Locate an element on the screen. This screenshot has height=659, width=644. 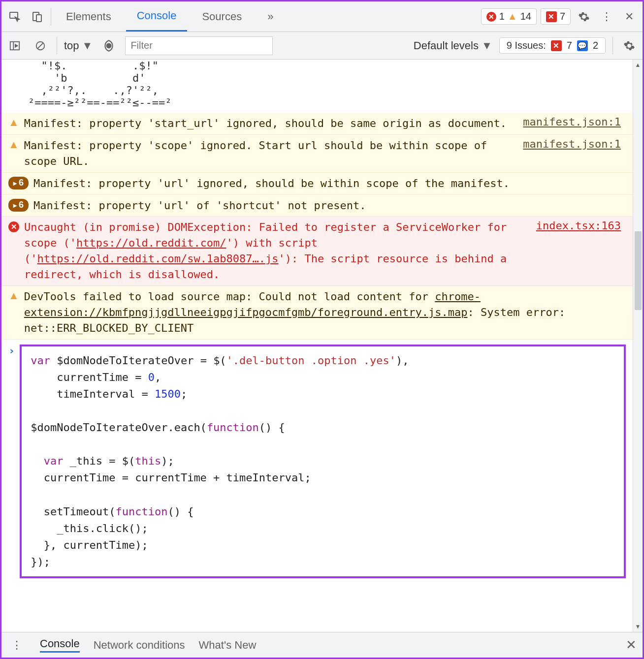
console-message-warning-grouped: 6 Manifest: property 'url' ignored, shou… is located at coordinates (317, 184).